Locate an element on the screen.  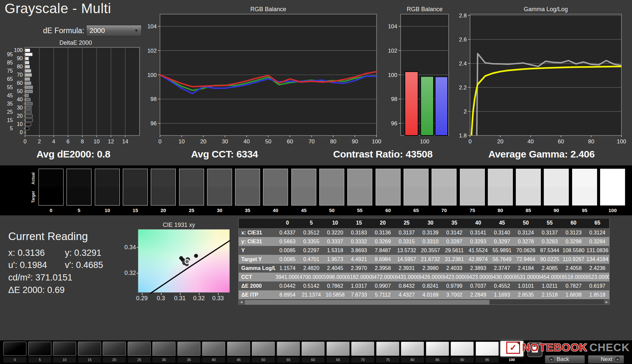
svg-text: 70 is located at coordinates (311, 141).